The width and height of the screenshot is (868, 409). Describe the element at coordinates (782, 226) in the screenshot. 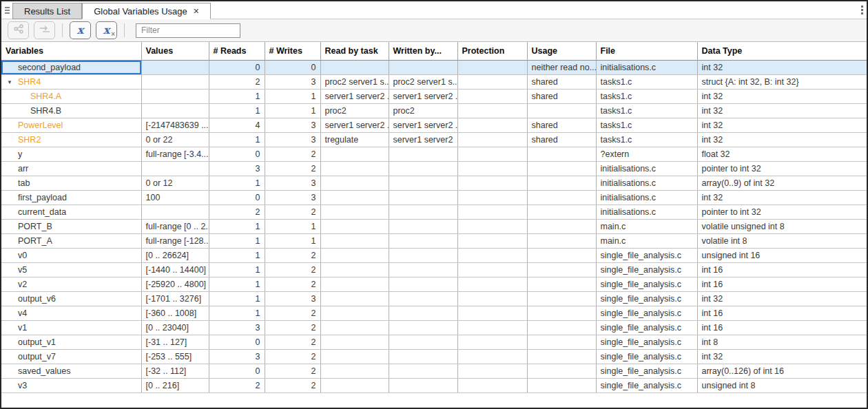

I see `cell-data-type: volatile unsigned int 8` at that location.